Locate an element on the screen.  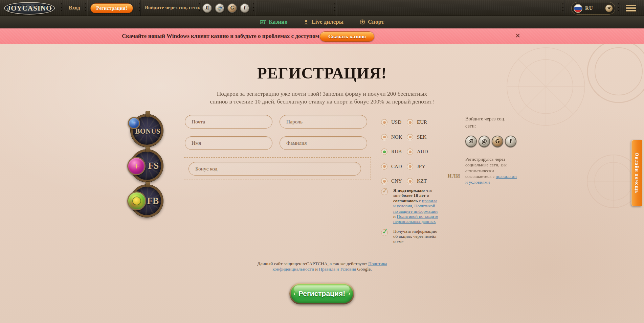
social-login-column: Войдите через соц. сети: Я @ G f Регистр… is located at coordinates (491, 150).